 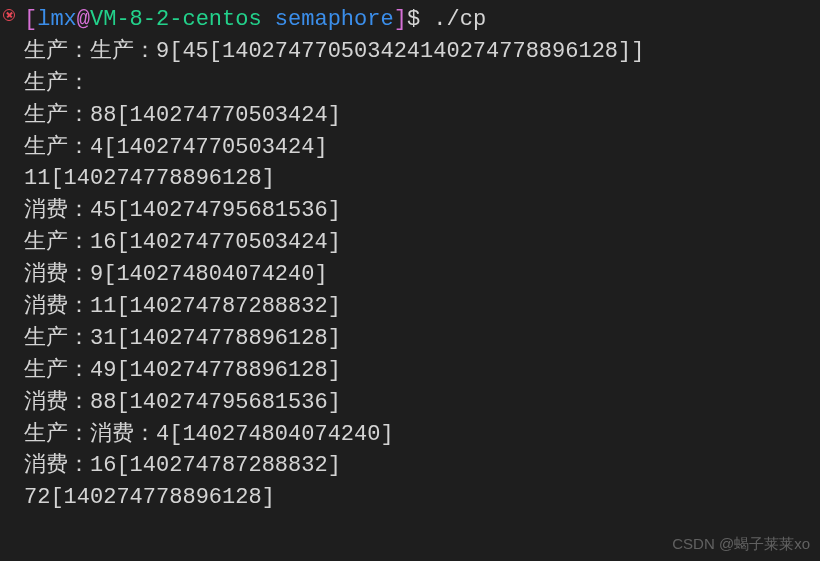 What do you see at coordinates (410, 498) in the screenshot?
I see `output-line: 72[140274778896128]` at bounding box center [410, 498].